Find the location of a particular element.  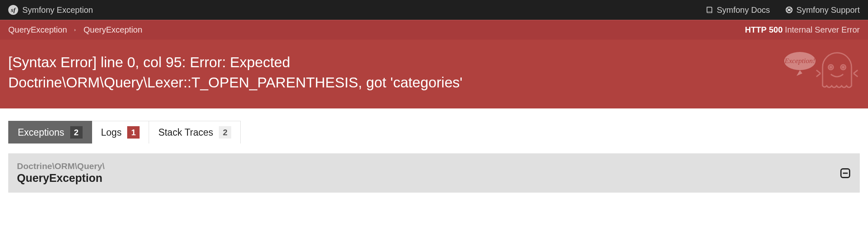

breadcrumb-bar: QueryException QueryException HTTP 500 I… is located at coordinates (434, 30).